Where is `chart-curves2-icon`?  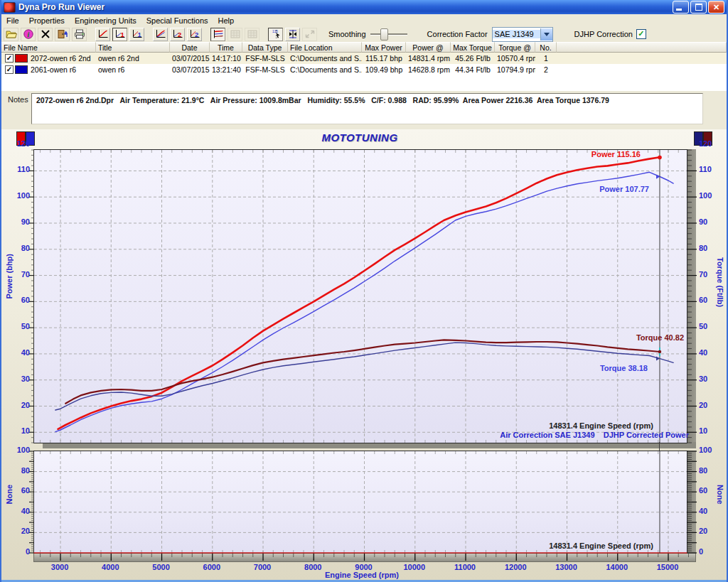
chart-curves2-icon is located at coordinates (161, 34).